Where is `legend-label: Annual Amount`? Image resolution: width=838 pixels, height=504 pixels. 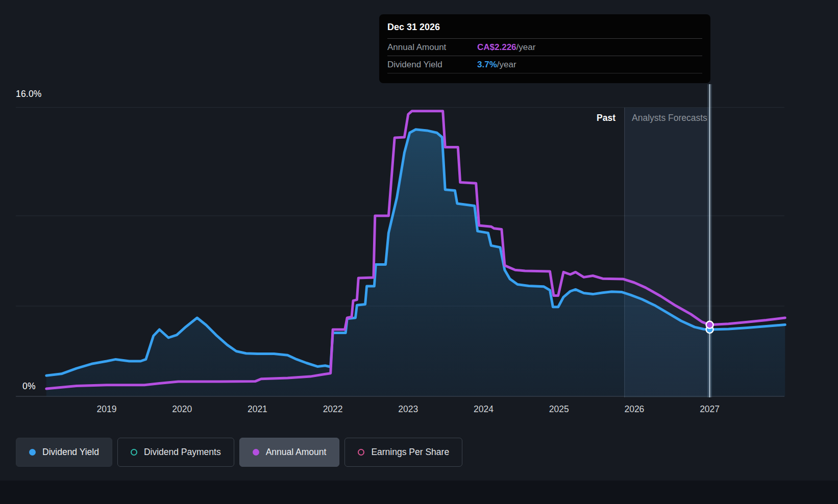
legend-label: Annual Amount is located at coordinates (296, 452).